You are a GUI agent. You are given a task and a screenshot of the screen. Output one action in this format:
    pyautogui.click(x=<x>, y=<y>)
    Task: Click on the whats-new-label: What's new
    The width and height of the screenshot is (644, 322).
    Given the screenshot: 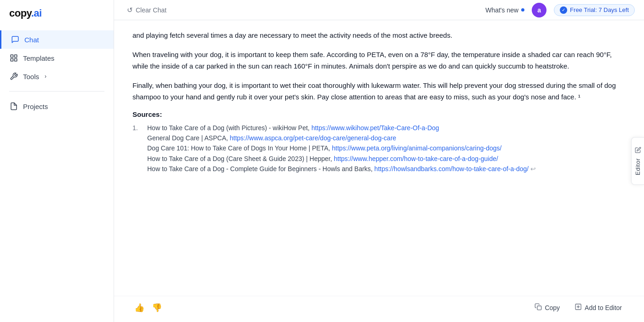 What is the action you would take?
    pyautogui.click(x=502, y=10)
    